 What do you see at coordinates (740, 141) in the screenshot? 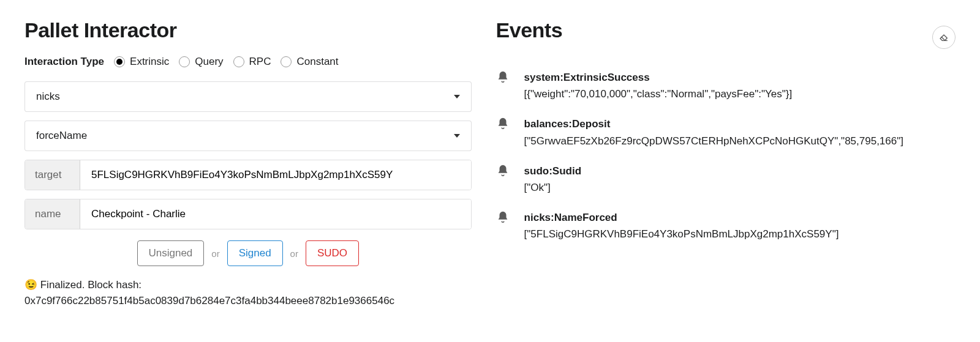
I see `event-data: ["5GrwvaEF5zXb26Fz9rcQpDWS57CtERHpNehXCP…` at bounding box center [740, 141].